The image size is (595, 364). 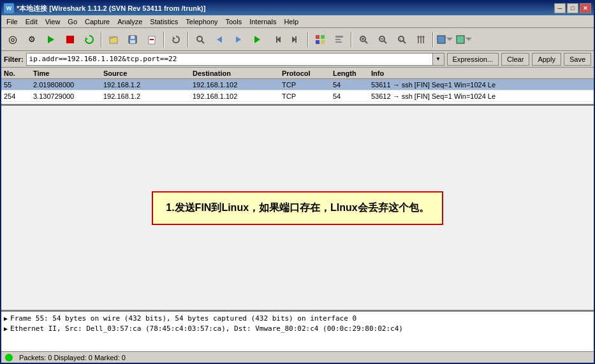 I want to click on packet-row: 254 3.130729000 192.168.1.2 192.168.1.10…, so click(x=297, y=96).